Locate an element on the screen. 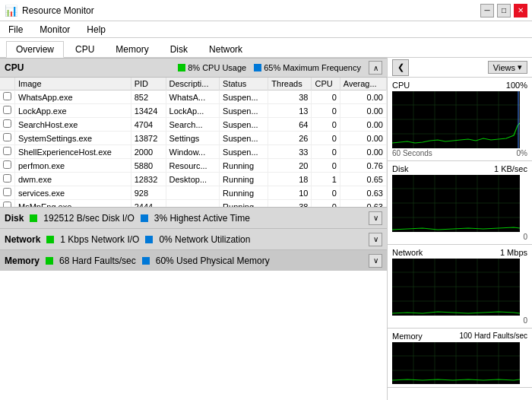 The height and width of the screenshot is (400, 532). col-threads: Threads is located at coordinates (290, 84).